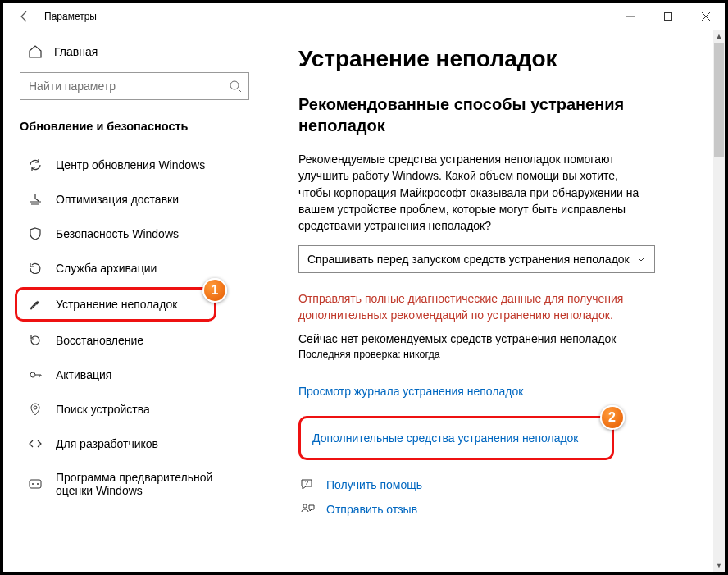 The image size is (728, 575). What do you see at coordinates (129, 86) in the screenshot?
I see `search-field` at bounding box center [129, 86].